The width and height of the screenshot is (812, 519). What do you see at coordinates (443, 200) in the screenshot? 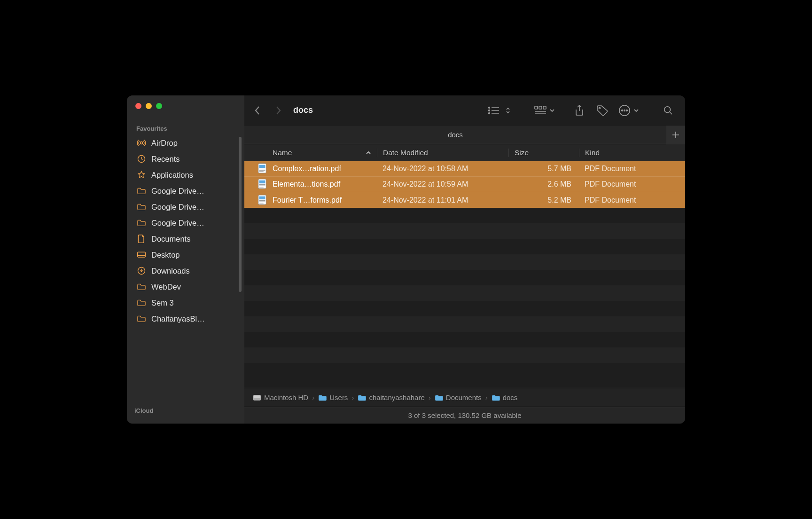
I see `file-date: 24-Nov-2022 at 11:01 AM` at bounding box center [443, 200].